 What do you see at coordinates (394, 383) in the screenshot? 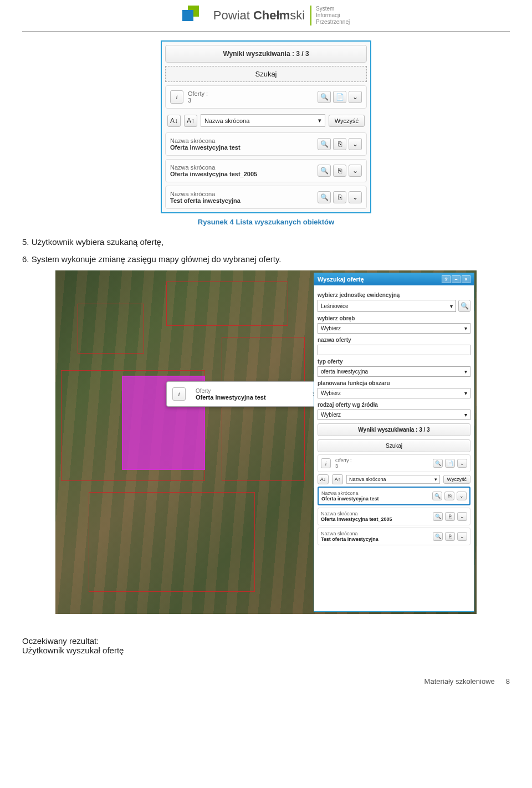
I see `label-function: planowana funkcja obszaru` at bounding box center [394, 383].